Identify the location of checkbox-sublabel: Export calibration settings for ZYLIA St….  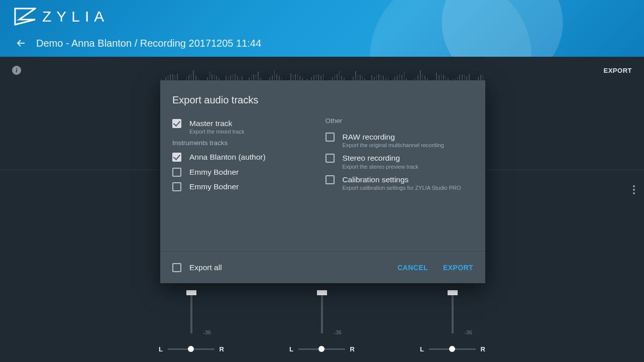
(402, 188).